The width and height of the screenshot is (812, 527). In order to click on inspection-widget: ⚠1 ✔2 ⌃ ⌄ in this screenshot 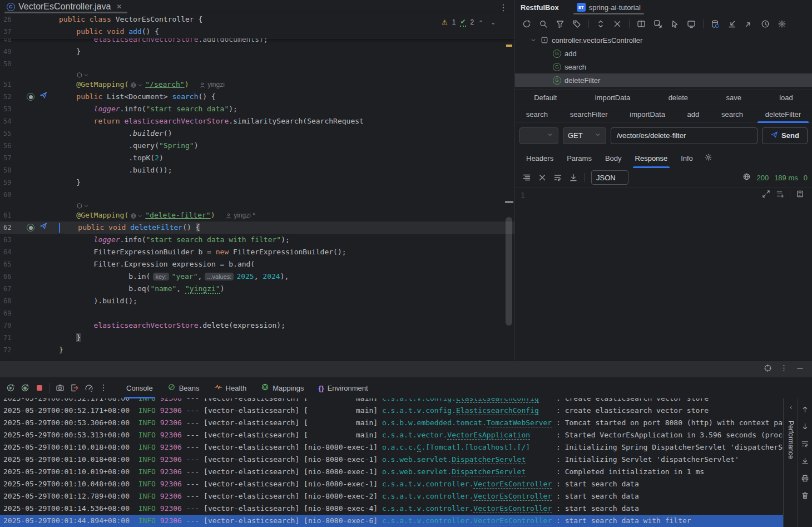, I will do `click(471, 22)`.